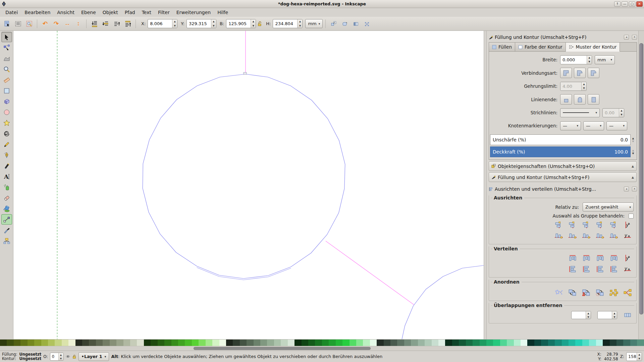 Image resolution: width=644 pixels, height=362 pixels. Describe the element at coordinates (559, 293) in the screenshot. I see `arrange-as-graph` at that location.